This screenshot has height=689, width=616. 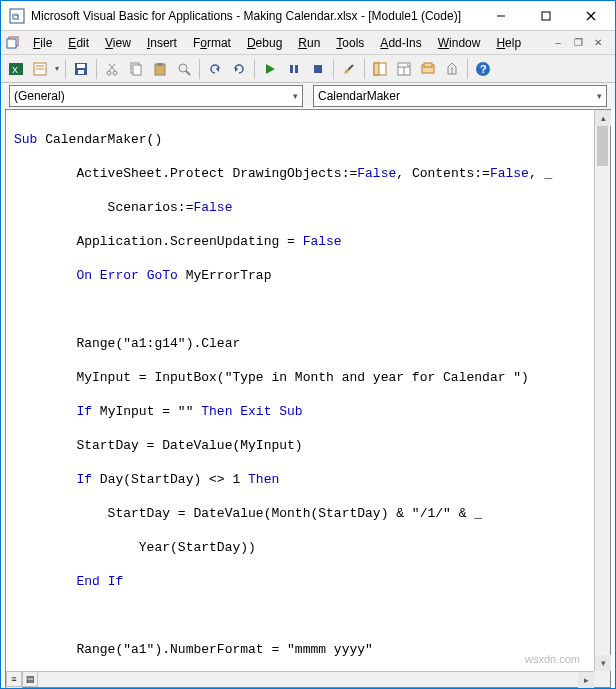 What do you see at coordinates (118, 43) in the screenshot?
I see `menu-view: View` at bounding box center [118, 43].